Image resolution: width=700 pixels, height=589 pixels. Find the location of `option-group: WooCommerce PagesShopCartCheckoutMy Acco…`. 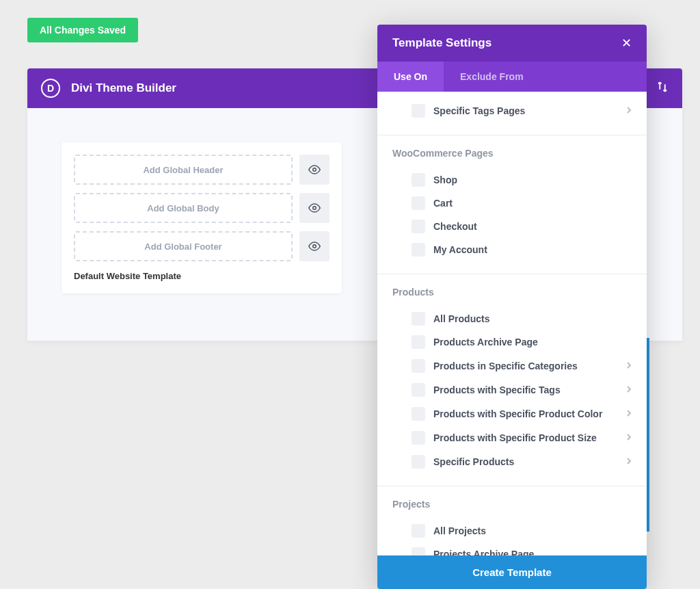

option-group: WooCommerce PagesShopCartCheckoutMy Acco… is located at coordinates (512, 205).